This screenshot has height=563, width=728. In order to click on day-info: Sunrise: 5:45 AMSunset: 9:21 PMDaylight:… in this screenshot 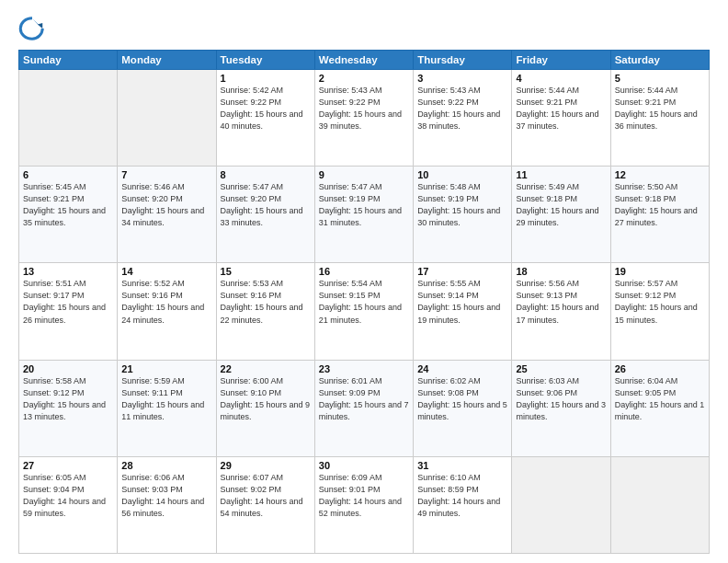, I will do `click(68, 205)`.